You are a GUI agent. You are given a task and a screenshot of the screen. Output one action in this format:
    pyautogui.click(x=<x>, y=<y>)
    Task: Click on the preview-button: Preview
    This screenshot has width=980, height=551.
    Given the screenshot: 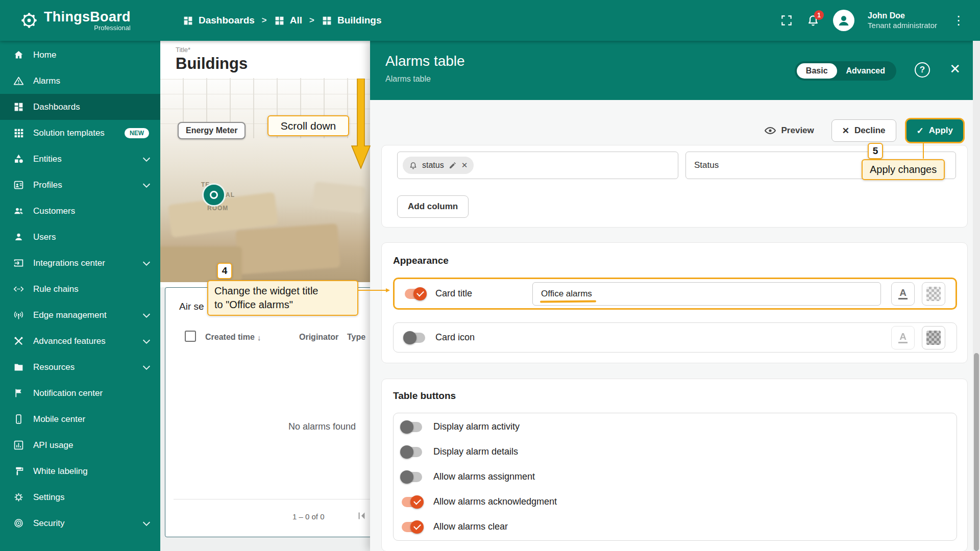 What is the action you would take?
    pyautogui.click(x=789, y=131)
    